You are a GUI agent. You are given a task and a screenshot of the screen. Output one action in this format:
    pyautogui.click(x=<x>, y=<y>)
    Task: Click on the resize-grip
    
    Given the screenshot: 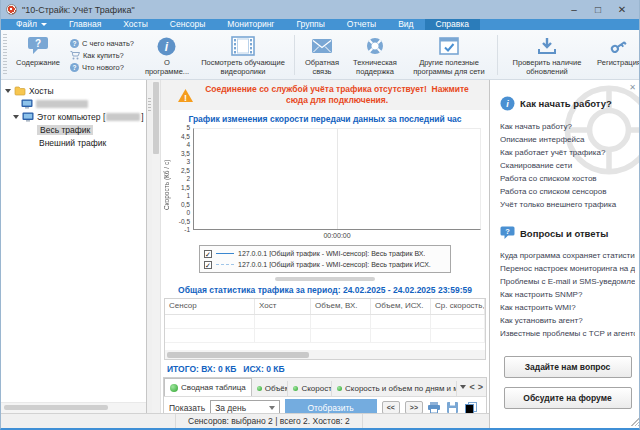 What is the action you would take?
    pyautogui.click(x=635, y=422)
    